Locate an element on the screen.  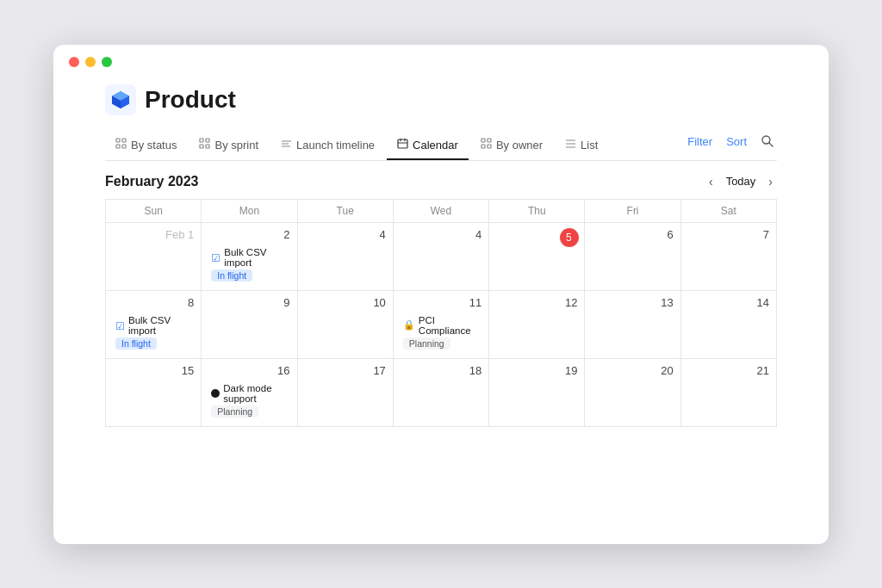
day-cell-w0d1: 2☑Bulk CSV importIn flight is located at coordinates (250, 257).